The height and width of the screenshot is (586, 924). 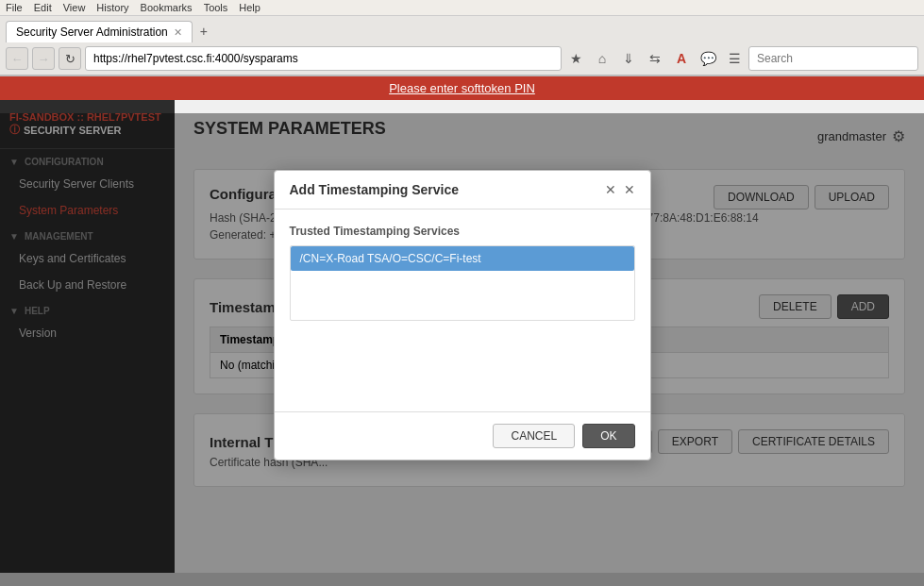 What do you see at coordinates (462, 59) in the screenshot?
I see `browser-toolbar: ← → ↻ ★ ⌂ ⇓ ⇆ A 💬 ☰` at bounding box center [462, 59].